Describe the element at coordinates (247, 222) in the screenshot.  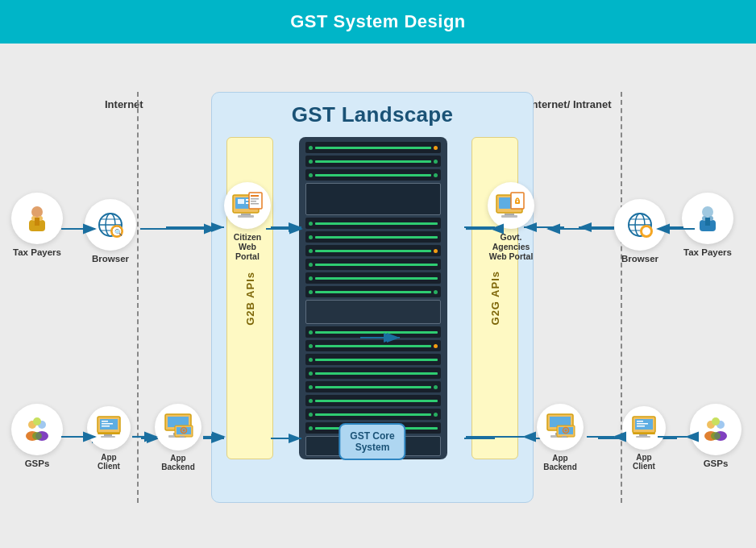
I see `citizen-portal-box: CitizenWebPortal` at that location.